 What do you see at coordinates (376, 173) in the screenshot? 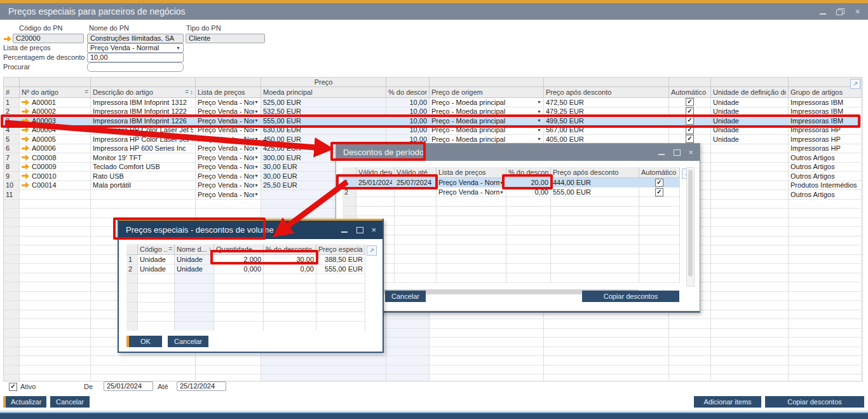
I see `valid-from-header: Válido desde` at bounding box center [376, 173].